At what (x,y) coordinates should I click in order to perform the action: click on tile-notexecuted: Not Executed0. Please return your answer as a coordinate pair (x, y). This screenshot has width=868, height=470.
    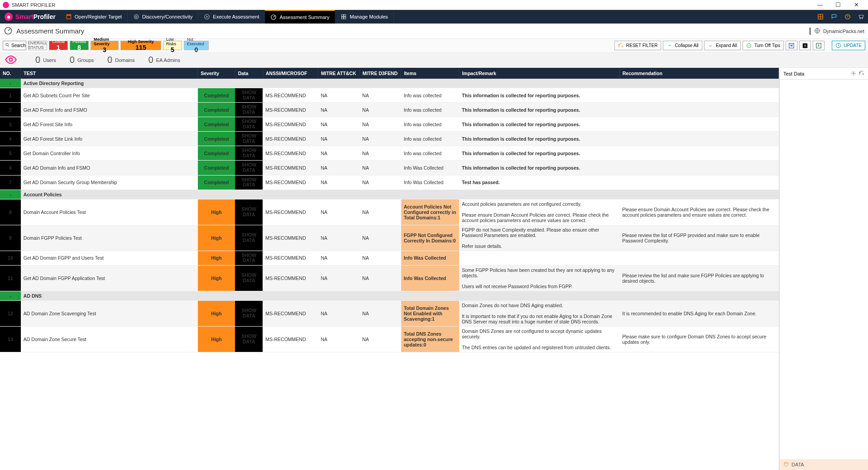
    Looking at the image, I should click on (197, 45).